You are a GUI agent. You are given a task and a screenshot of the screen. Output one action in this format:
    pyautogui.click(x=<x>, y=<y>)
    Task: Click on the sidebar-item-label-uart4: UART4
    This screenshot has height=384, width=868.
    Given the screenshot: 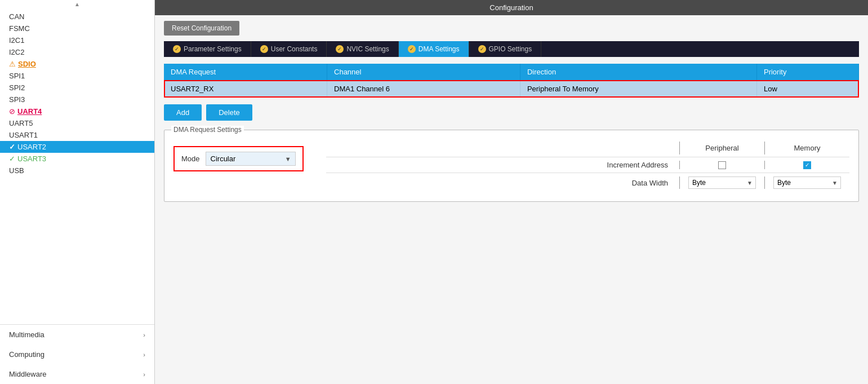 What is the action you would take?
    pyautogui.click(x=29, y=112)
    